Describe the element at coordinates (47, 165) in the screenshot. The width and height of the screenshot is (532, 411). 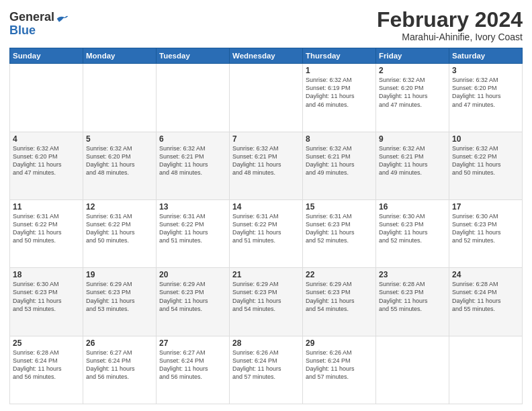
I see `table-row: 4Sunrise: 6:32 AM Sunset: 6:20 PM Daylig…` at that location.